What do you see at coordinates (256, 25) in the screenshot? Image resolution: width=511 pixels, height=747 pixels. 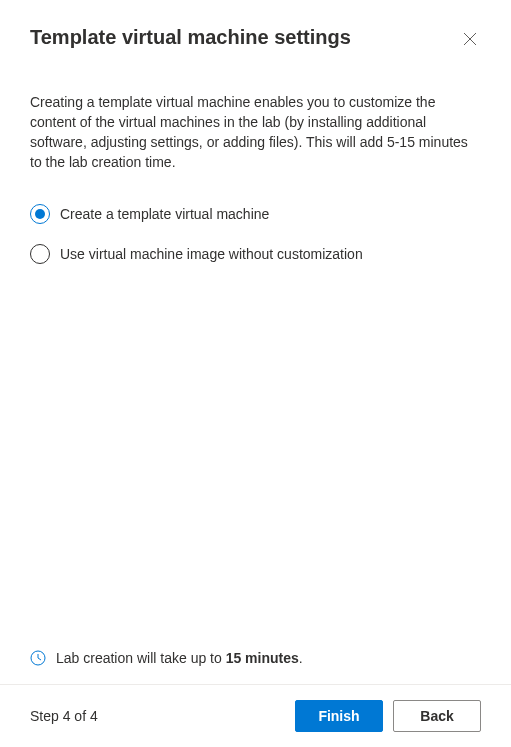 I see `dialog-header: Template virtual machine settings` at bounding box center [256, 25].